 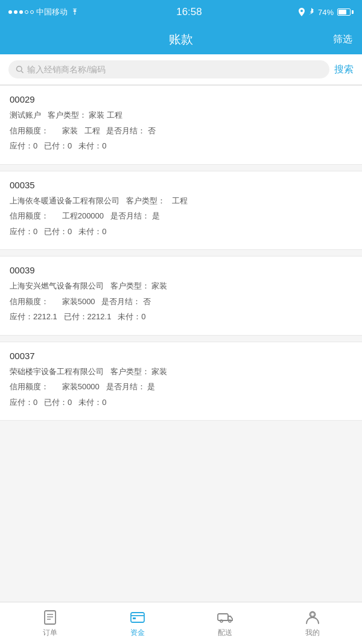 I want to click on account-payments-00039: 应付：2212.1 已付：2212.1 未付：0, so click(x=181, y=317).